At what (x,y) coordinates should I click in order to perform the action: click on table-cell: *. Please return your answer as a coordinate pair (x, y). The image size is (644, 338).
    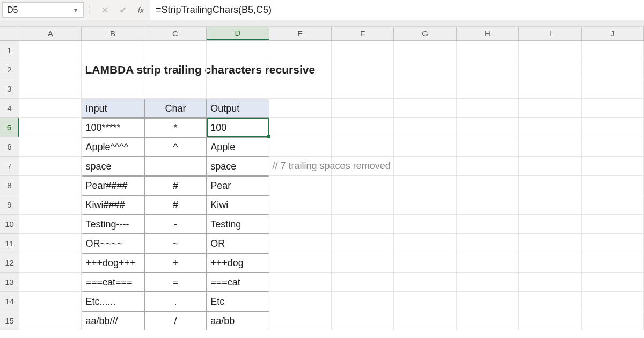
    Looking at the image, I should click on (175, 128).